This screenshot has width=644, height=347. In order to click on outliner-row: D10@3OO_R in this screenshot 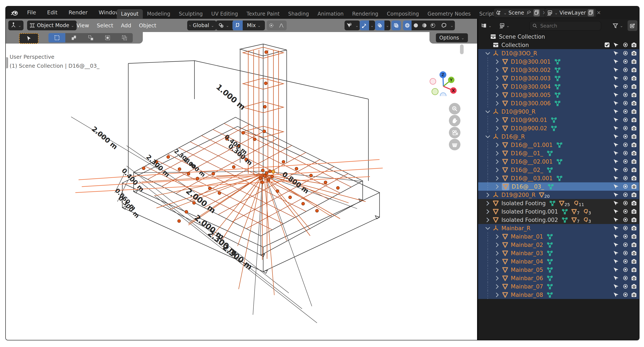, I will do `click(559, 53)`.